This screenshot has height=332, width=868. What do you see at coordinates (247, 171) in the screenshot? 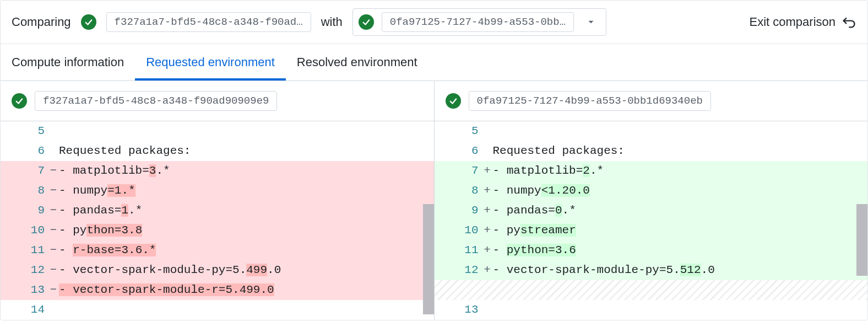
I see `line-content: - matplotlib=3.*` at bounding box center [247, 171].